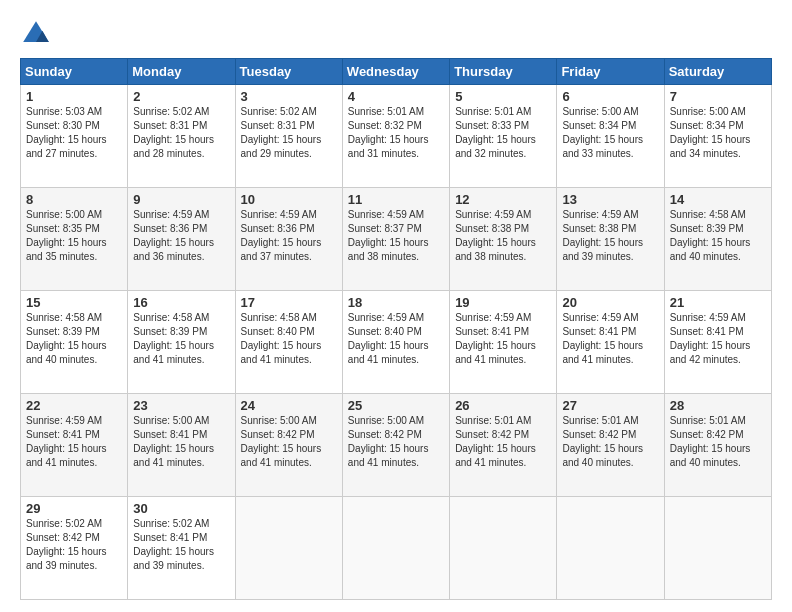 Image resolution: width=792 pixels, height=612 pixels. What do you see at coordinates (182, 240) in the screenshot?
I see `calendar-cell: 9Sunrise: 4:59 AMSunset: 8:36 PMDaylight…` at bounding box center [182, 240].